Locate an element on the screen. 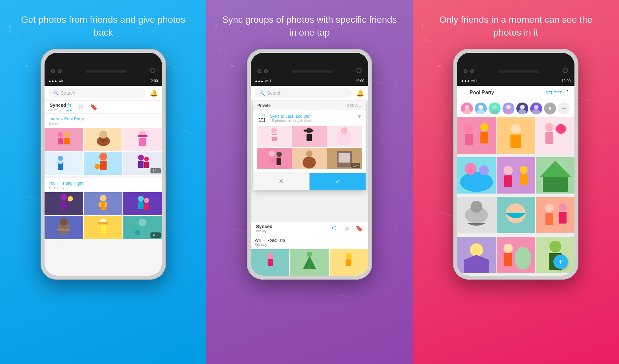 Image resolution: width=619 pixels, height=364 pixels. confirm-sync-button: ✓ is located at coordinates (338, 181).